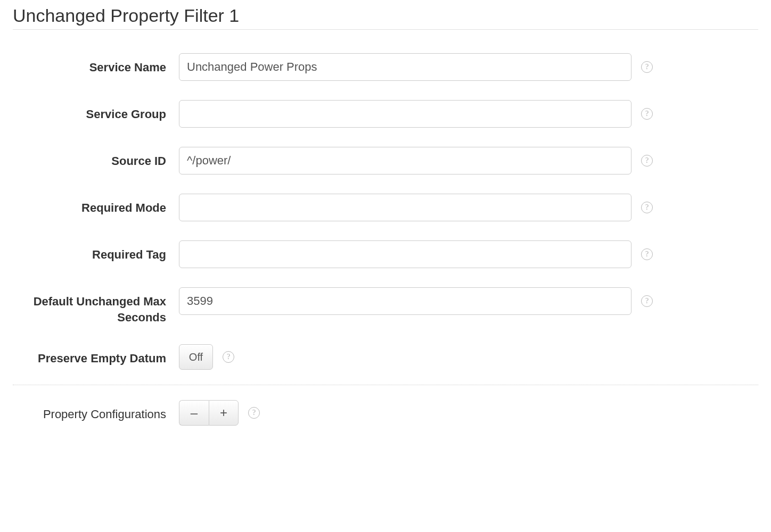 This screenshot has width=771, height=532. Describe the element at coordinates (386, 207) in the screenshot. I see `row-required-mode: Required Mode ?` at that location.